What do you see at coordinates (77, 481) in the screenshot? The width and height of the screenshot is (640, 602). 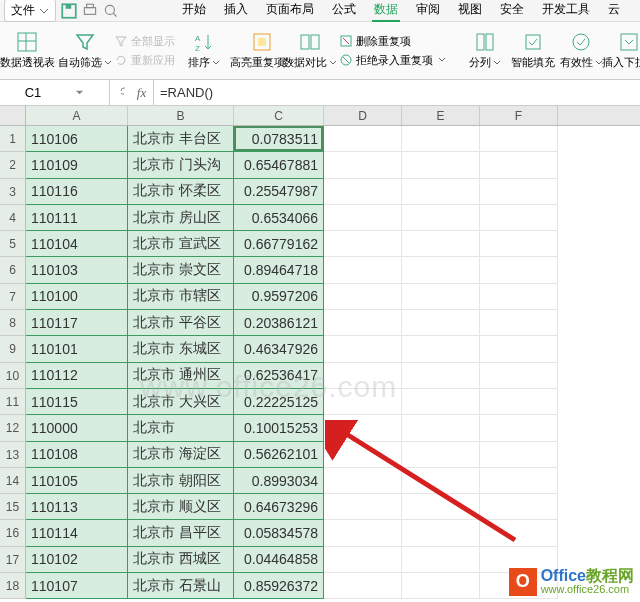 I see `cell: 110105` at bounding box center [77, 481].